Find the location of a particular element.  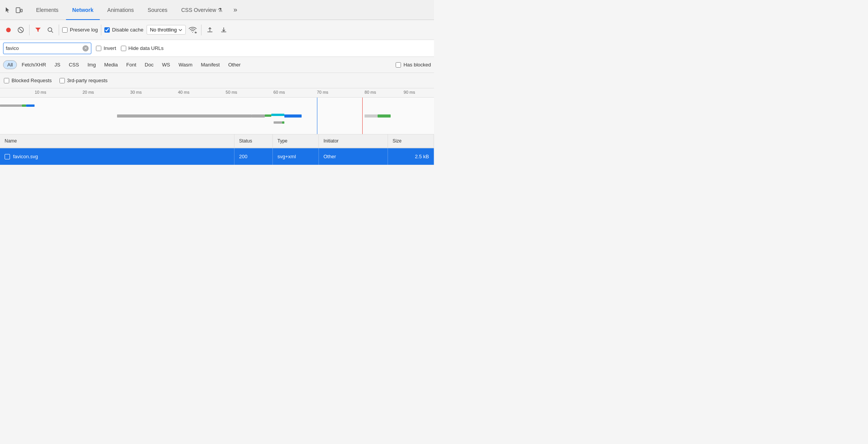

tick-30ms: 30 ms is located at coordinates (136, 92).